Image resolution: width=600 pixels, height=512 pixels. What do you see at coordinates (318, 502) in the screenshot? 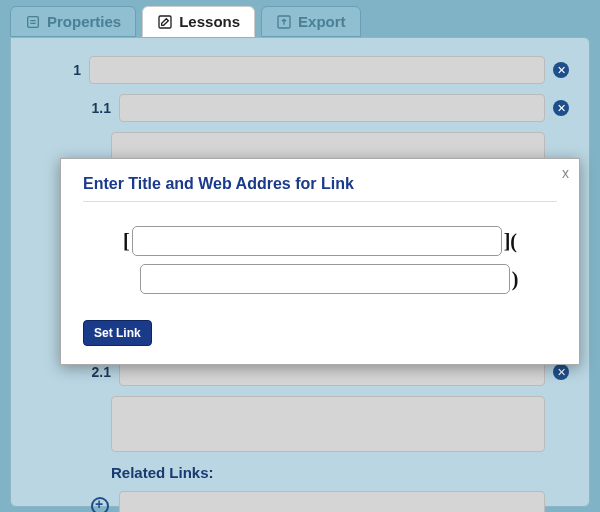
I see `related-link-row` at bounding box center [318, 502].